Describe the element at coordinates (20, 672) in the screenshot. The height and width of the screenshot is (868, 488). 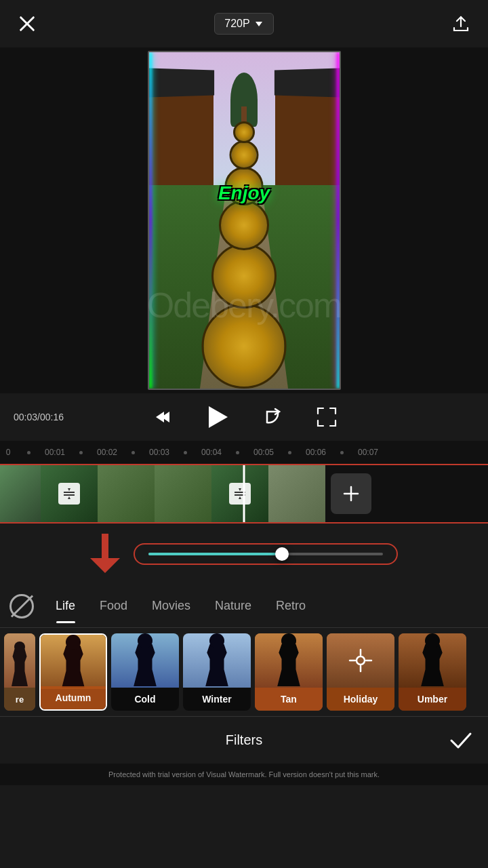
I see `filter-thumb-partial: re` at that location.